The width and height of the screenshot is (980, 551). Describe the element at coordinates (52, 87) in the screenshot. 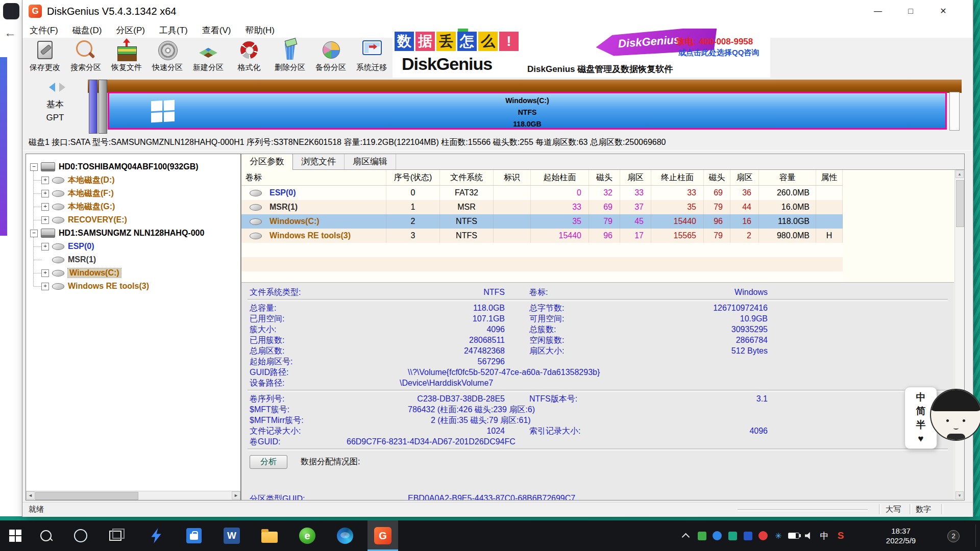

I see `prev-disk-arrow-icon` at that location.